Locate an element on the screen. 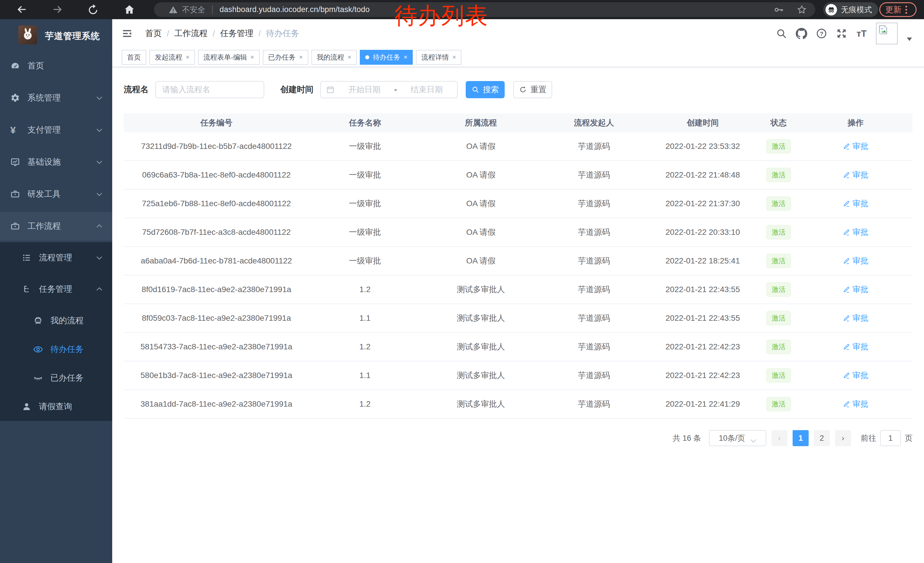 The height and width of the screenshot is (563, 924). pagination-prev-button: ‹ is located at coordinates (779, 438).